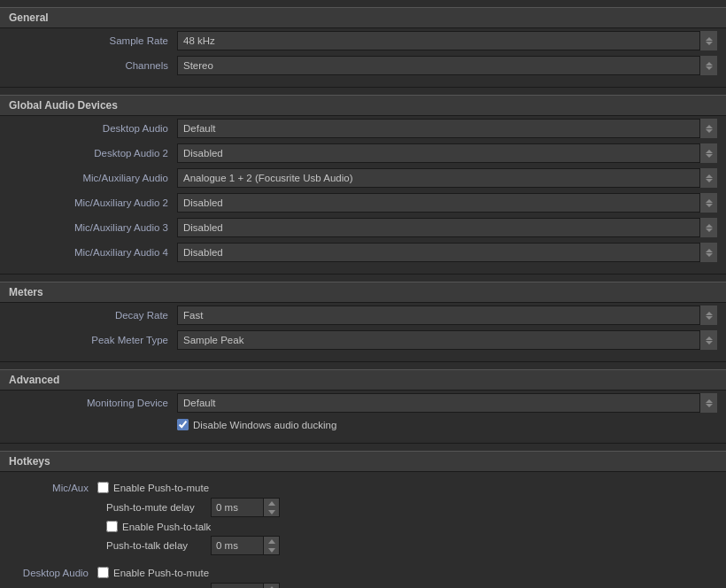 The image size is (726, 588). What do you see at coordinates (363, 319) in the screenshot?
I see `meters-panel: Meters Decay Rate Fast Medium Slow Peak …` at bounding box center [363, 319].